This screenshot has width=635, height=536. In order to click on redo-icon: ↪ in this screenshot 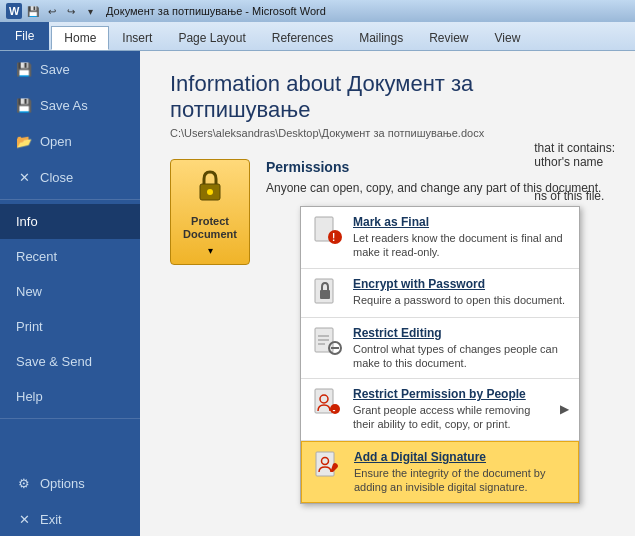, I will do `click(71, 11)`.